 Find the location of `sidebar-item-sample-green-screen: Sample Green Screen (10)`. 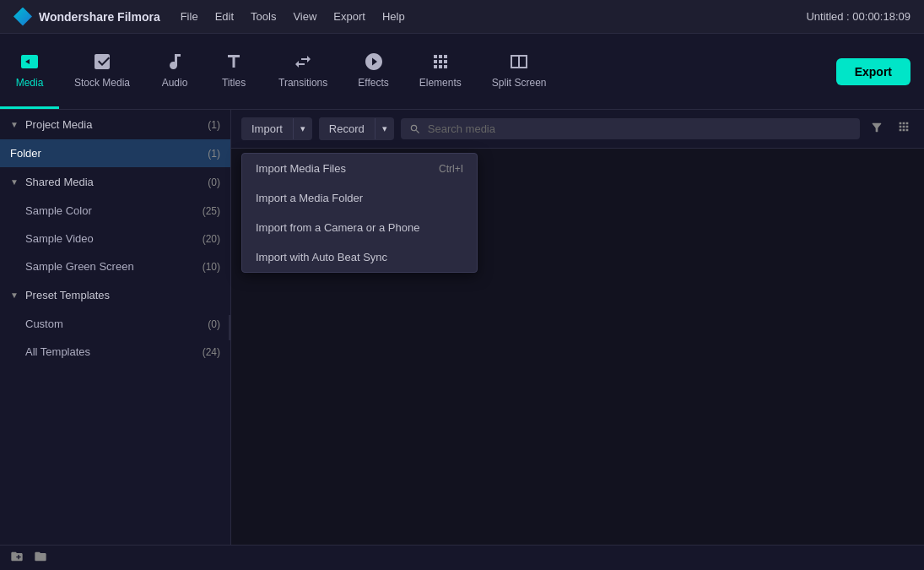

sidebar-item-sample-green-screen: Sample Green Screen (10) is located at coordinates (115, 267).